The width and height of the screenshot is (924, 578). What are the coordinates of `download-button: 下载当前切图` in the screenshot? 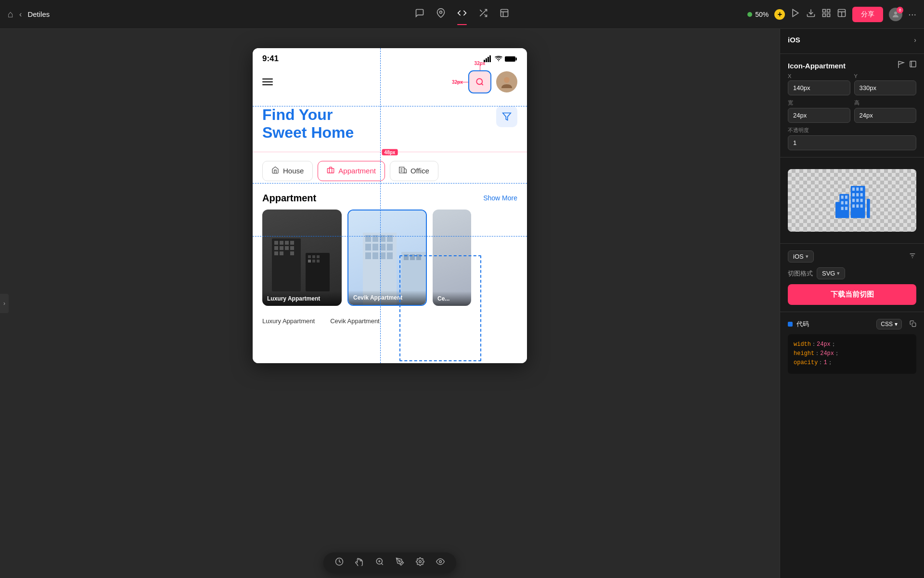 It's located at (852, 295).